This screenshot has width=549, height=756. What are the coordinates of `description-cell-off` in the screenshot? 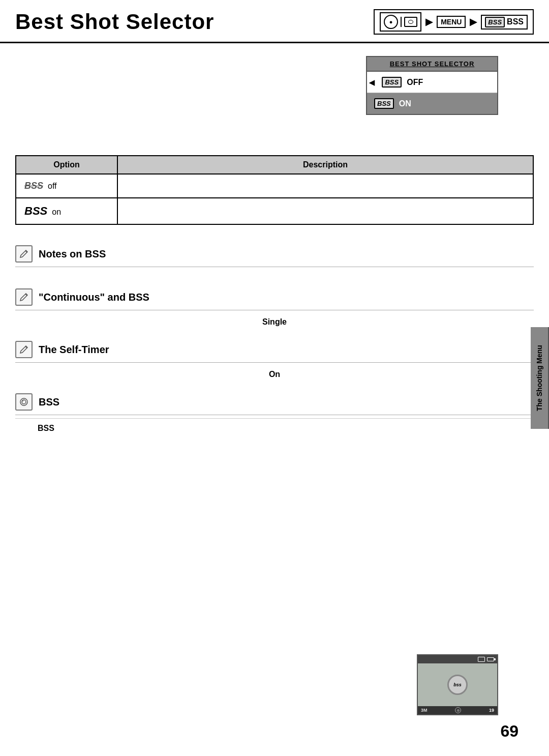 It's located at (325, 186).